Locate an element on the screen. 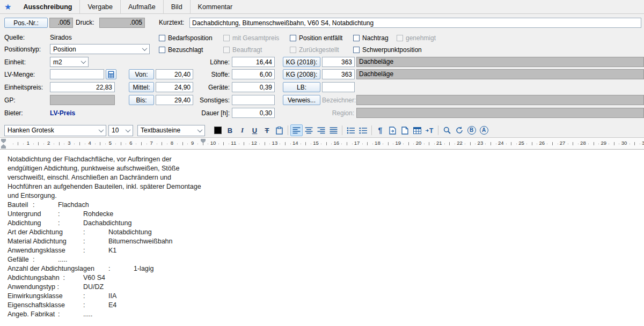  align-left-button is located at coordinates (296, 130).